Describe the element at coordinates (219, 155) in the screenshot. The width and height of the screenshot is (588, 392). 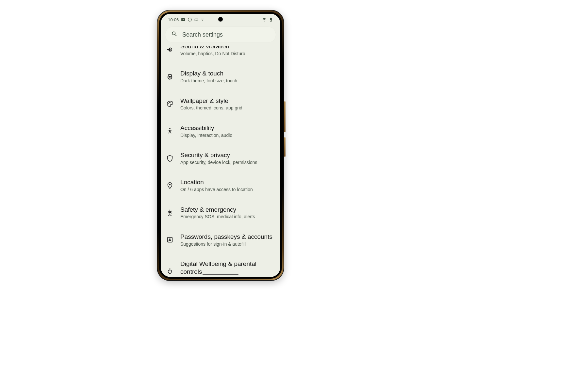
I see `settings-item-title: Security & privacy` at that location.